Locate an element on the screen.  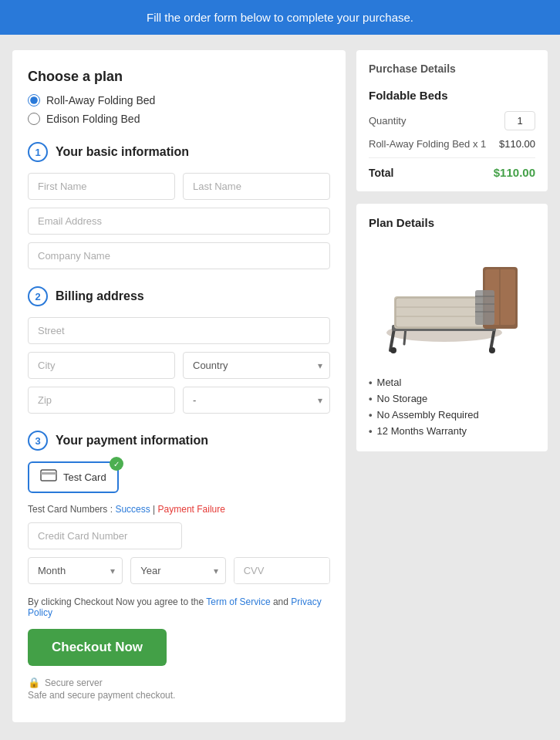
company-name-field is located at coordinates (179, 256).